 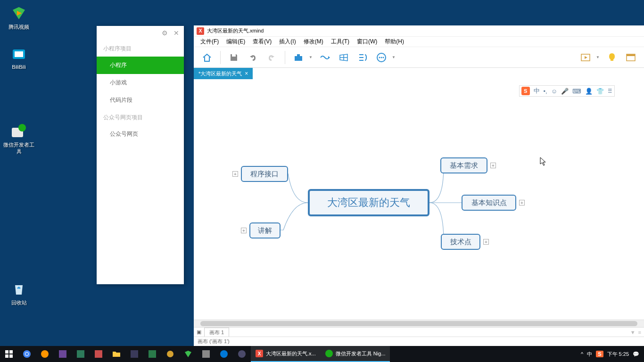 What do you see at coordinates (176, 33) in the screenshot?
I see `close-icon: ✕` at bounding box center [176, 33].